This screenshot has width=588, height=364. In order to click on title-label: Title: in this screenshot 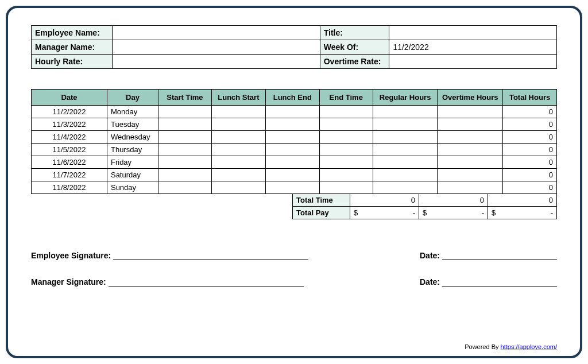, I will do `click(355, 33)`.